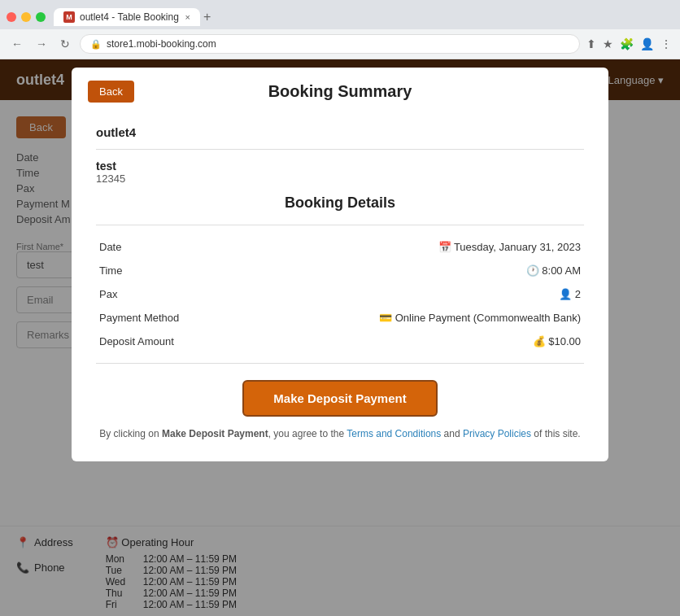 The image size is (680, 616). What do you see at coordinates (394, 434) in the screenshot?
I see `terms-conditions-link: Terms and Conditions` at bounding box center [394, 434].